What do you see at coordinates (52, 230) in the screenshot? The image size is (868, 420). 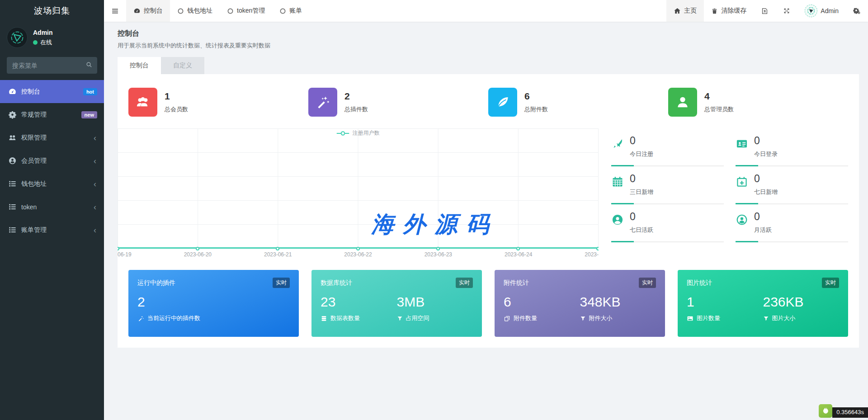 I see `sidebar-item-bills: 账单管理 ‹` at bounding box center [52, 230].